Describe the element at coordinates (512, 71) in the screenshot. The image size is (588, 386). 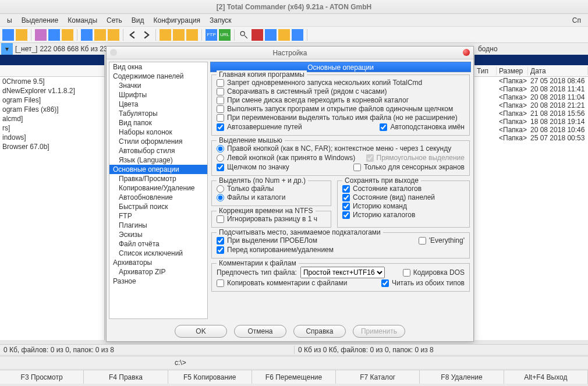
I see `col-size: Размер` at that location.